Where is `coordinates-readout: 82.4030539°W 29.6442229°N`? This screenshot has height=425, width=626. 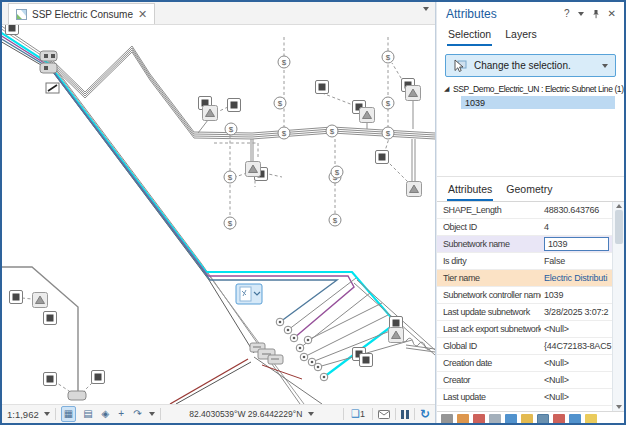 coordinates-readout: 82.4030539°W 29.6442229°N is located at coordinates (246, 414).